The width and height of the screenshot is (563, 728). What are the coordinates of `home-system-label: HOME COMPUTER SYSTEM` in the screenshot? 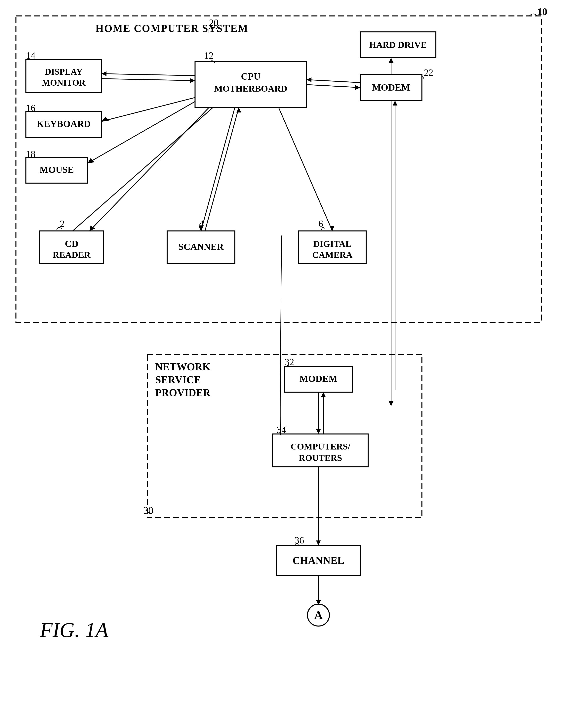 It's located at (172, 28).